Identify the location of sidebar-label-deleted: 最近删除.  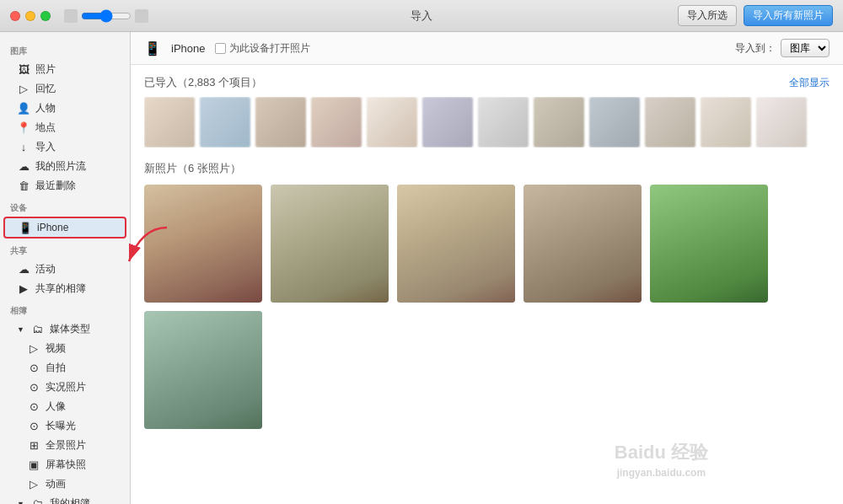
(76, 185).